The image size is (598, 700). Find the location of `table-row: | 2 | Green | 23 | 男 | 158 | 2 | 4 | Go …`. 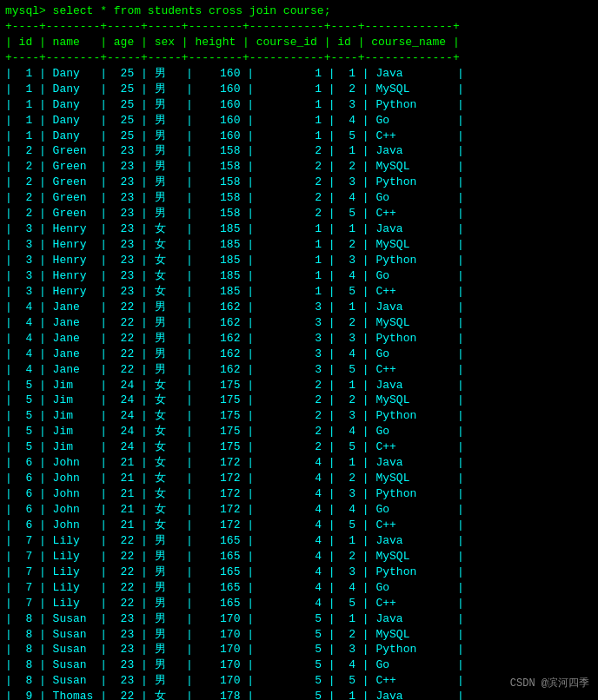

table-row: | 2 | Green | 23 | 男 | 158 | 2 | 4 | Go … is located at coordinates (299, 198).